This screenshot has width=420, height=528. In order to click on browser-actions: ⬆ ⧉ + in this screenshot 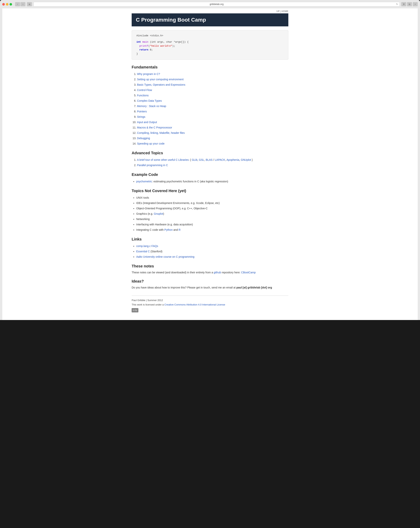, I will do `click(409, 4)`.